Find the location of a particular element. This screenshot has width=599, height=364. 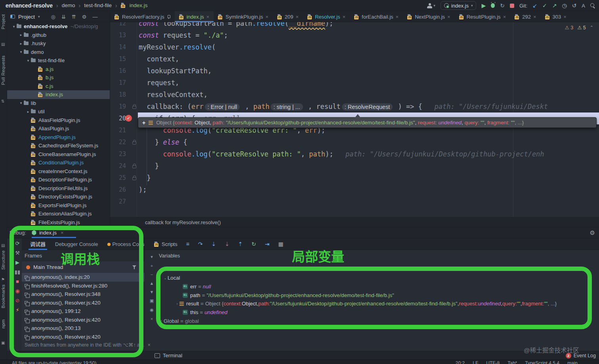

status-widget: UTF-8 is located at coordinates (493, 362).